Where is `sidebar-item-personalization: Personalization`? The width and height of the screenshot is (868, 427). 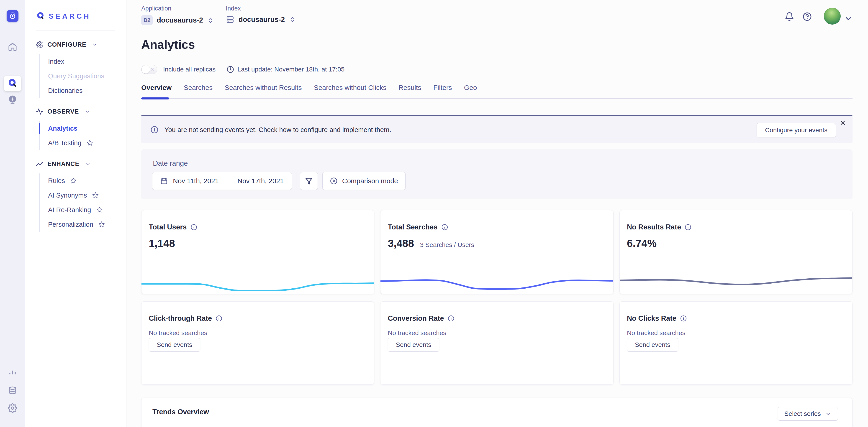
sidebar-item-personalization: Personalization is located at coordinates (87, 224).